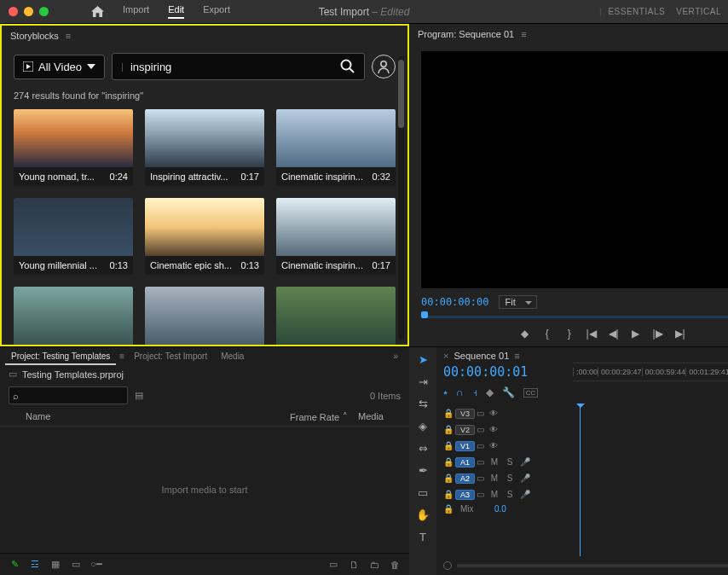 The image size is (728, 575). What do you see at coordinates (580, 479) in the screenshot?
I see `playhead` at bounding box center [580, 479].